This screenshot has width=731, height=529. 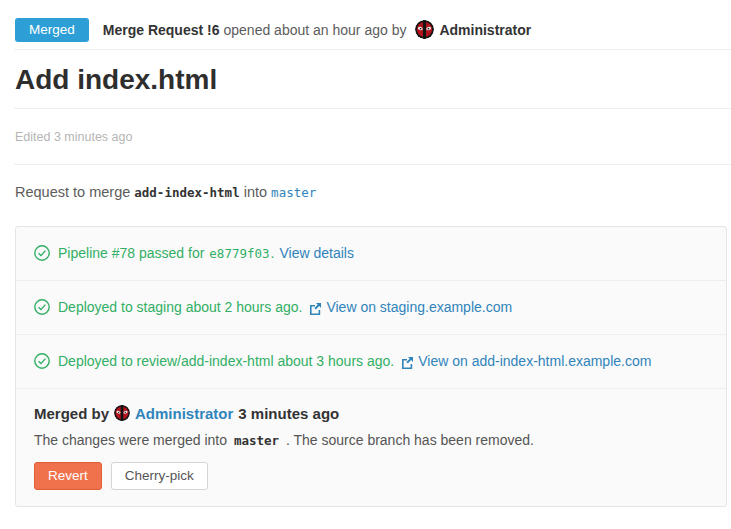 What do you see at coordinates (373, 192) in the screenshot?
I see `request-to-merge-line: Request to merge add-index-html into mas…` at bounding box center [373, 192].